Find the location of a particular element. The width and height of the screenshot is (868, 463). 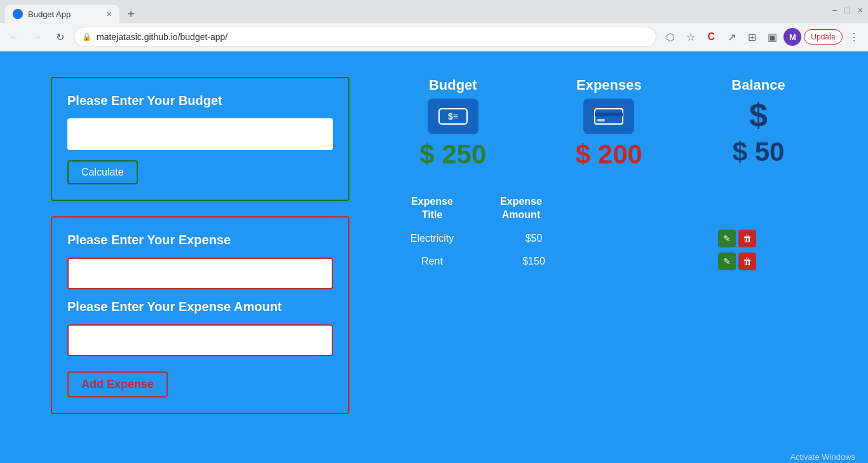

balance-stat-label: Balance is located at coordinates (758, 85).